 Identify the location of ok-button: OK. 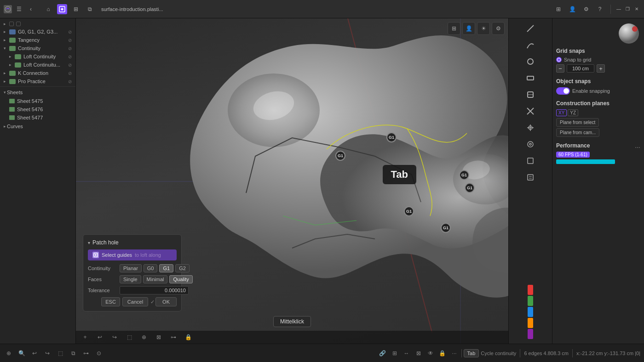
(166, 302).